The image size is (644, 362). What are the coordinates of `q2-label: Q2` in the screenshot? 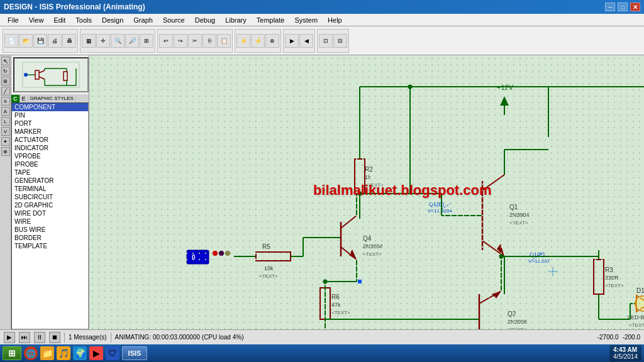 It's located at (512, 314).